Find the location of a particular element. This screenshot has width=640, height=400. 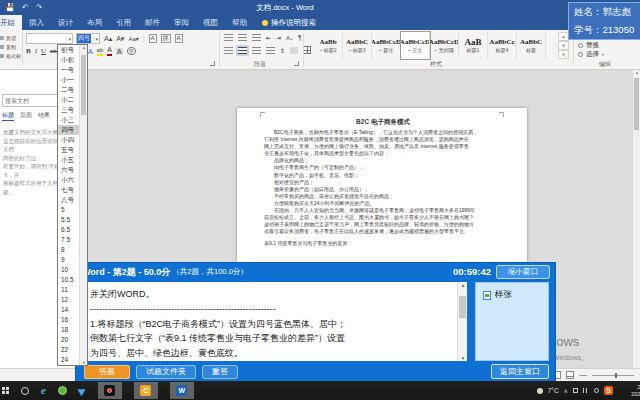

nav-search-input is located at coordinates (29, 101).